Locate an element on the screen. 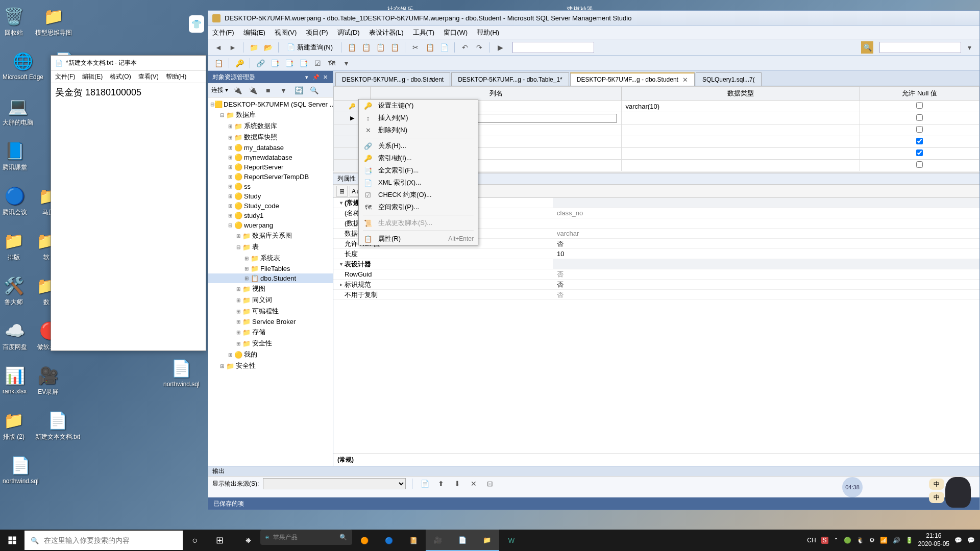 This screenshot has height=551, width=980. back-button: ◄ is located at coordinates (218, 47).